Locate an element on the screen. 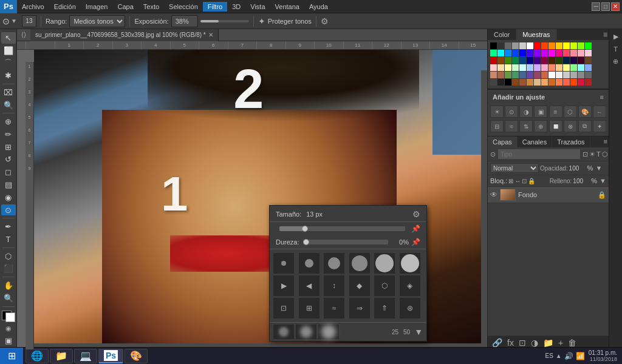 This screenshot has height=364, width=622. layer-visibility-btn: 👁 is located at coordinates (494, 195).